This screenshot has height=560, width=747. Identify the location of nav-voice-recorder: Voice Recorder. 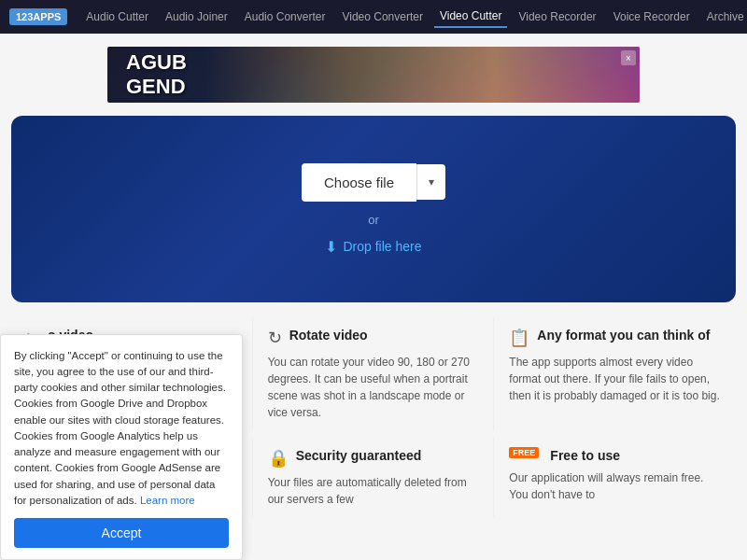
(652, 17).